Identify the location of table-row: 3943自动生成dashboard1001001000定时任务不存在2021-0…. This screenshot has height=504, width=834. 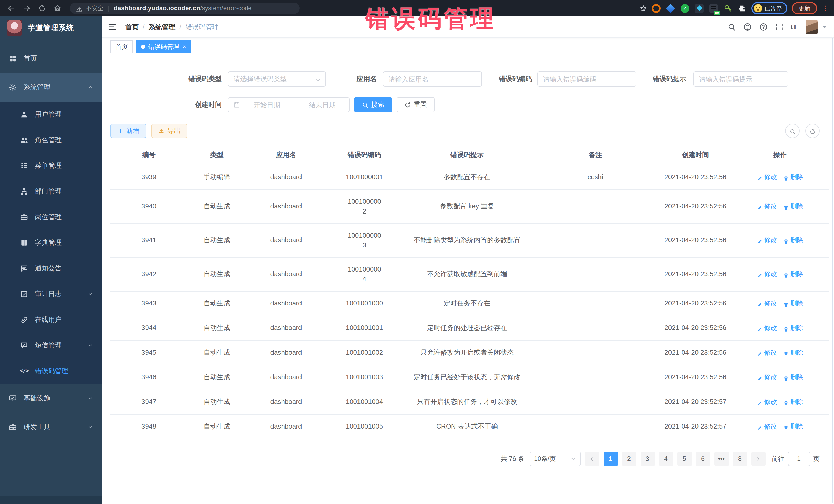
(470, 304).